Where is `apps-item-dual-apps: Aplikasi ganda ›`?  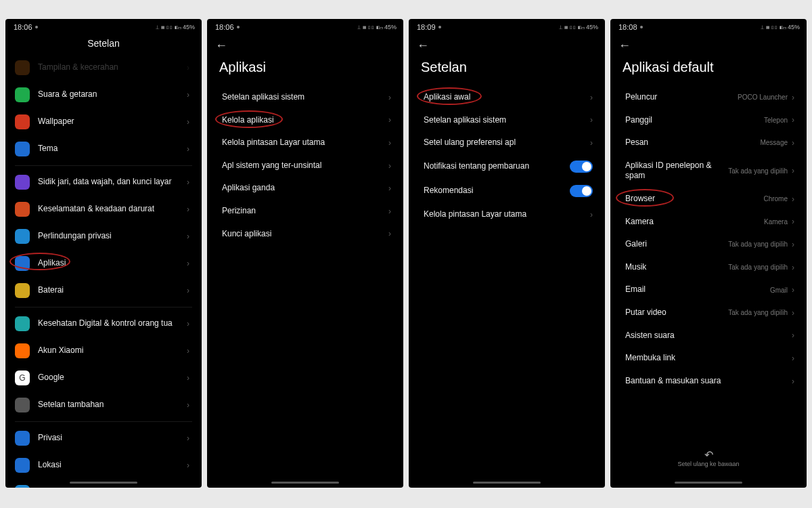 apps-item-dual-apps: Aplikasi ganda › is located at coordinates (305, 188).